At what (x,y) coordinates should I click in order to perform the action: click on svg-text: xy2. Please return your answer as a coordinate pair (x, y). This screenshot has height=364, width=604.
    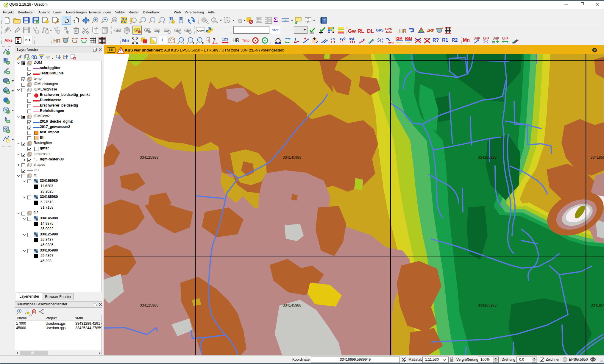
    Looking at the image, I should click on (343, 39).